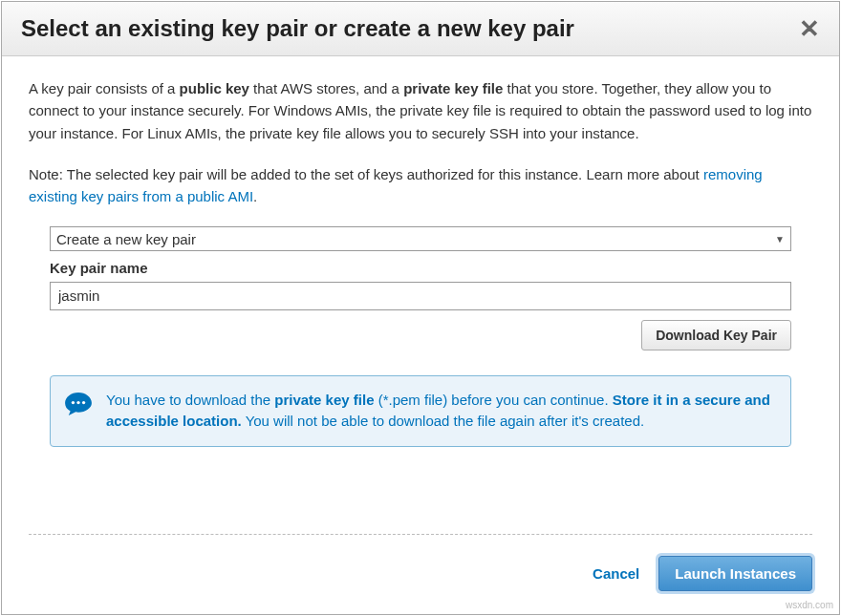 The height and width of the screenshot is (616, 841). Describe the element at coordinates (420, 185) in the screenshot. I see `note-paragraph: Note: The selected key pair will be adde…` at that location.